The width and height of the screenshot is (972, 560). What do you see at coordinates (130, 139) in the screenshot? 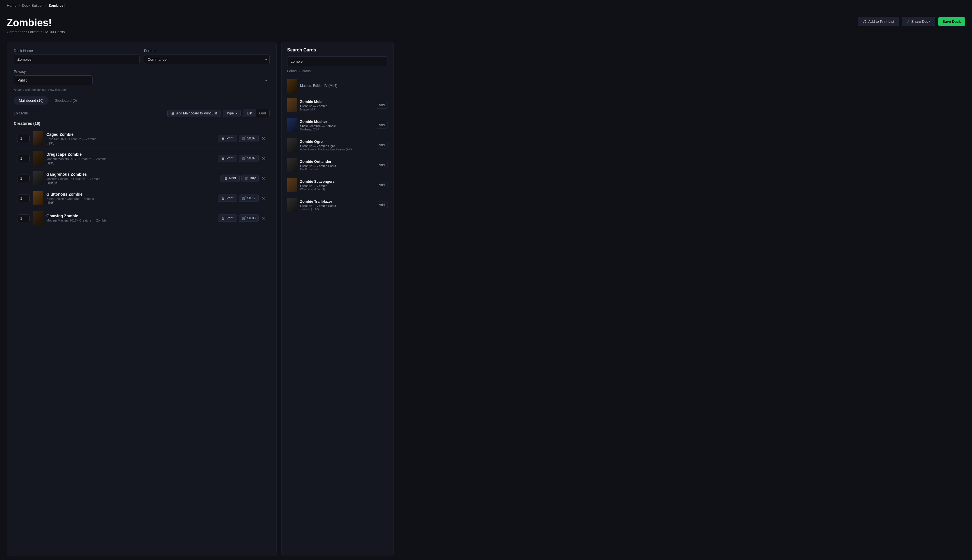
I see `card-meta: Core Set 2021 • Creature — Zombie` at bounding box center [130, 139].